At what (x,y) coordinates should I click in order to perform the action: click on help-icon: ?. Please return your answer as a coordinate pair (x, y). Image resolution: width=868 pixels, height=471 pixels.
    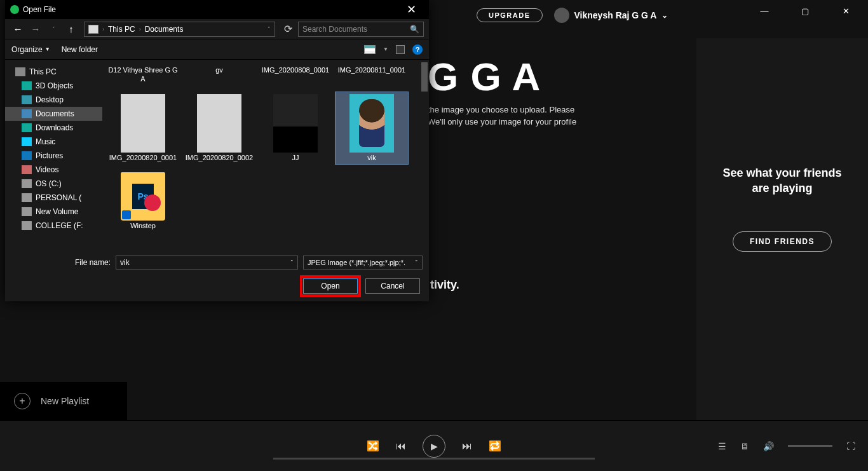
    Looking at the image, I should click on (417, 50).